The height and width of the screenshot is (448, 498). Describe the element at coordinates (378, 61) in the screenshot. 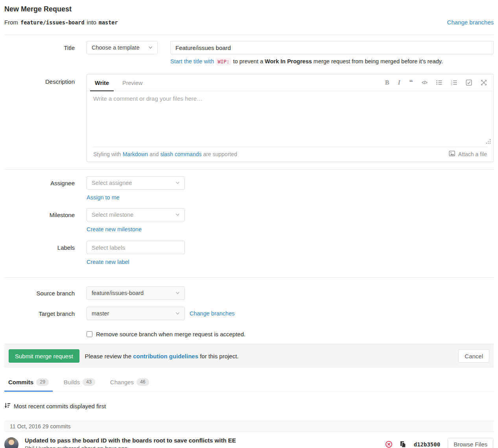

I see `hint-tail: merge request from being merged before i…` at that location.